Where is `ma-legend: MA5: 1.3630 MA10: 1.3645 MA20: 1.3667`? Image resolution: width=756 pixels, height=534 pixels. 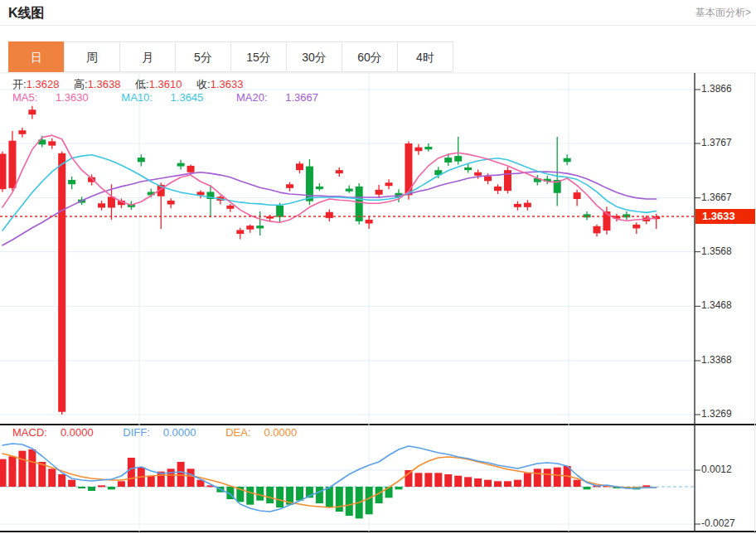 ma-legend: MA5: 1.3630 MA10: 1.3645 MA20: 1.3667 is located at coordinates (181, 98).